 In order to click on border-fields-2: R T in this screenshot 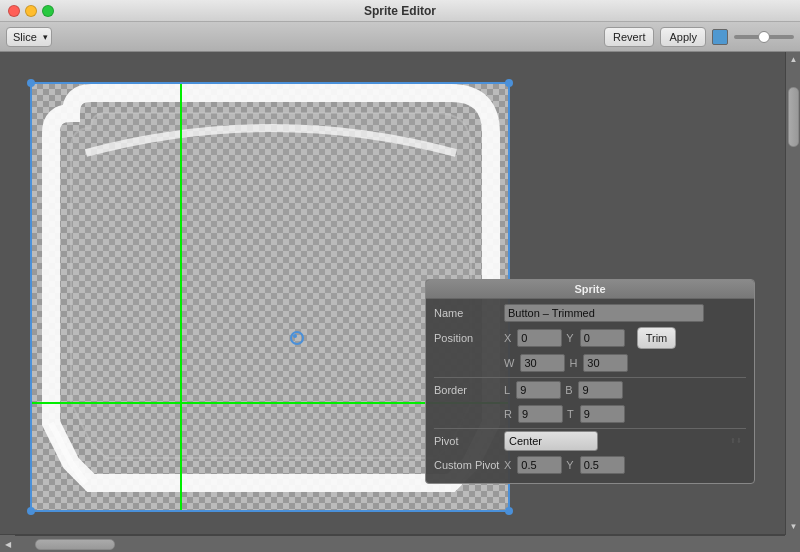, I will do `click(625, 414)`.